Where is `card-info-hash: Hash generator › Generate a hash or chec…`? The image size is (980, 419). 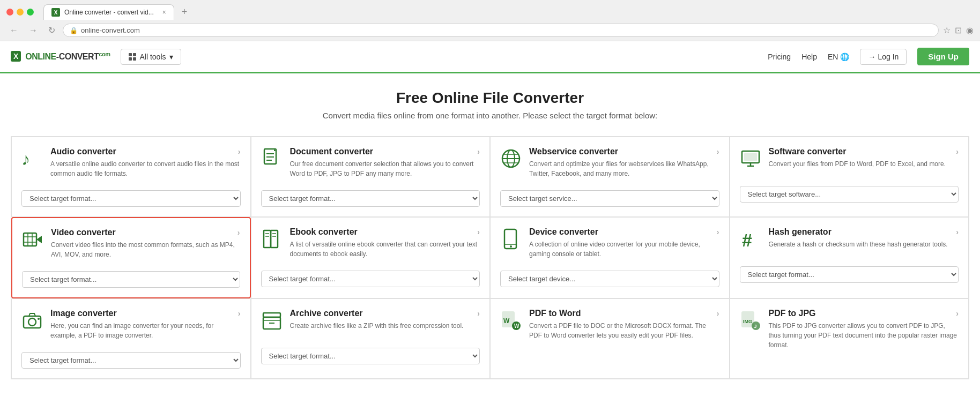 card-info-hash: Hash generator › Generate a hash or chec… is located at coordinates (864, 238).